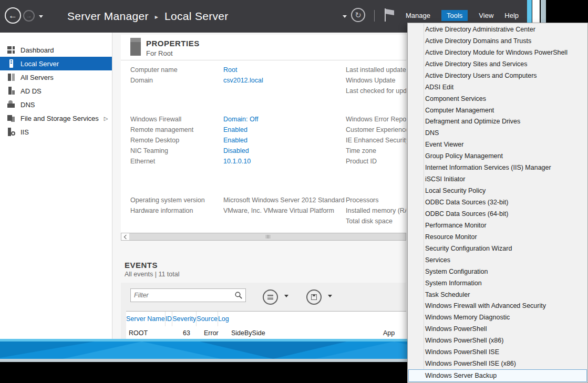 The image size is (588, 383). I want to click on expand-chevron-icon: ▷, so click(106, 119).